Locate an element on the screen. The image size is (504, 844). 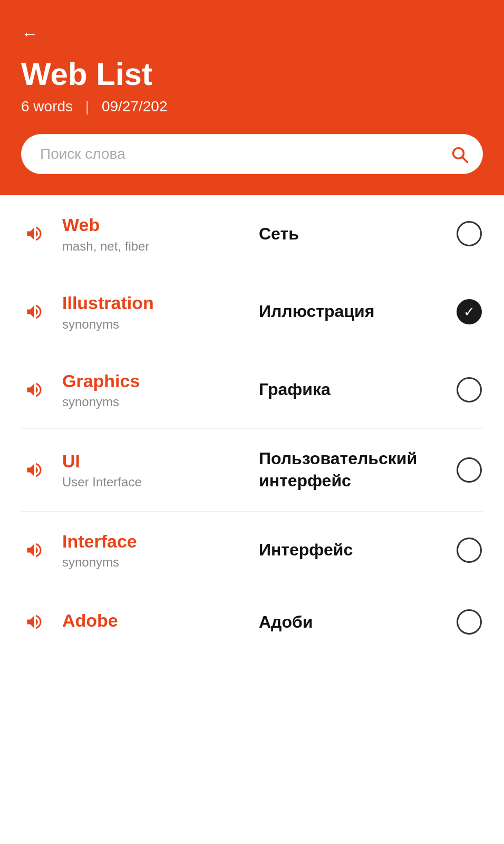
audio-button-illustration is located at coordinates (34, 312).